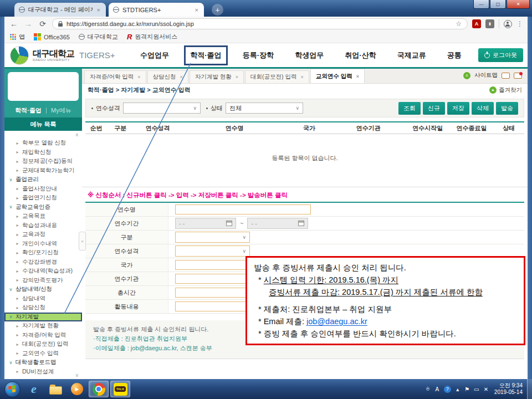 This screenshot has height=399, width=532. I want to click on nav-item: 취업·산학, so click(360, 55).